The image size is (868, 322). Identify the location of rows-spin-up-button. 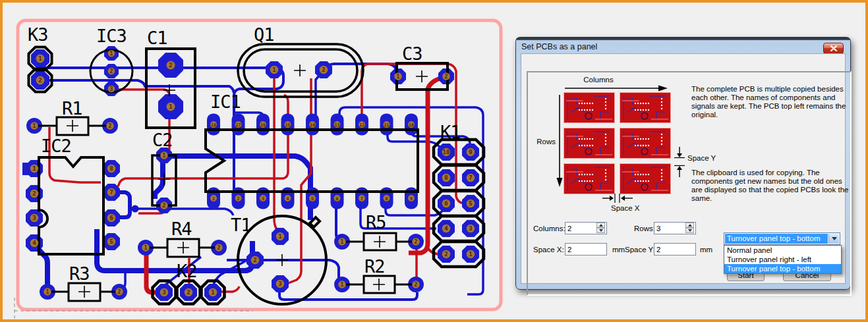
(689, 225).